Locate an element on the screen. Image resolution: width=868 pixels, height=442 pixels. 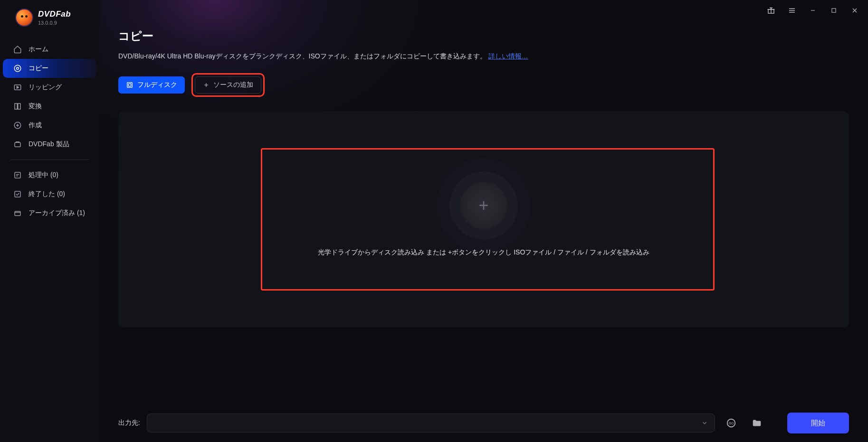
full-disc-button: フルディスク is located at coordinates (152, 85).